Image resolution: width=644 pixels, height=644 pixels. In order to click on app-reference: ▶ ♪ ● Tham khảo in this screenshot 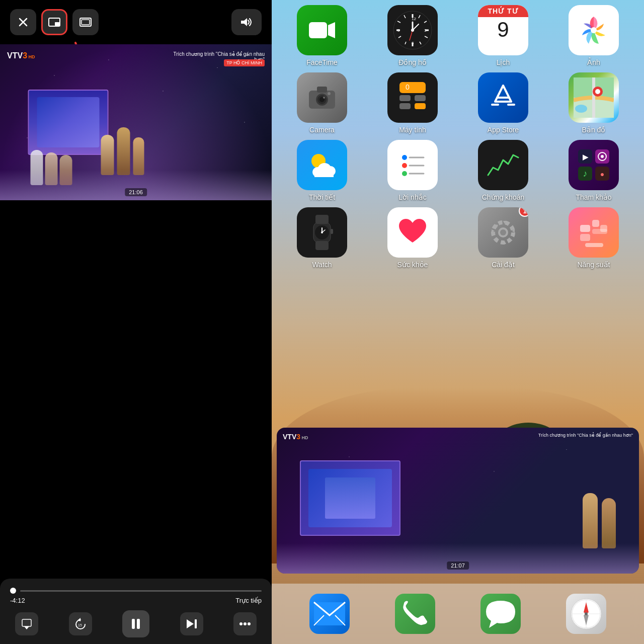, I will do `click(594, 171)`.